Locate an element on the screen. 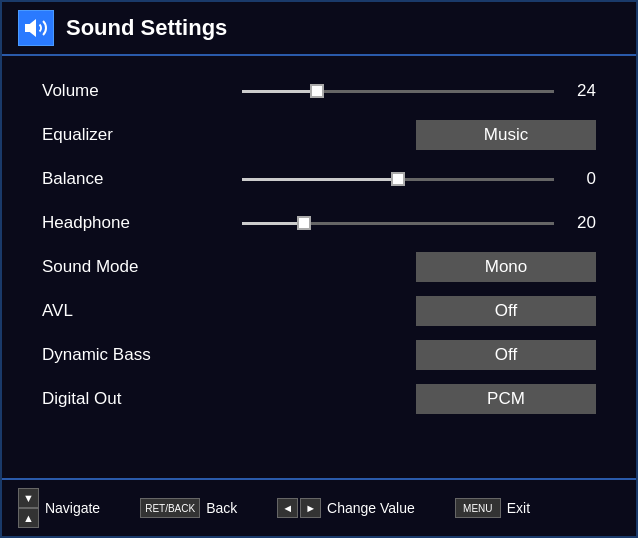 The width and height of the screenshot is (638, 538). balance-thumb is located at coordinates (398, 179).